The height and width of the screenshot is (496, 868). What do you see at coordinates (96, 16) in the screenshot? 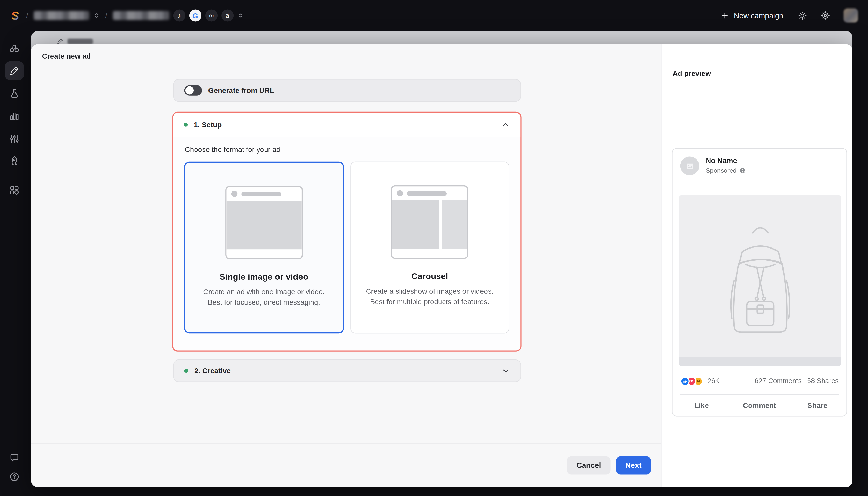
I see `account-switcher-chevron-icon` at bounding box center [96, 16].